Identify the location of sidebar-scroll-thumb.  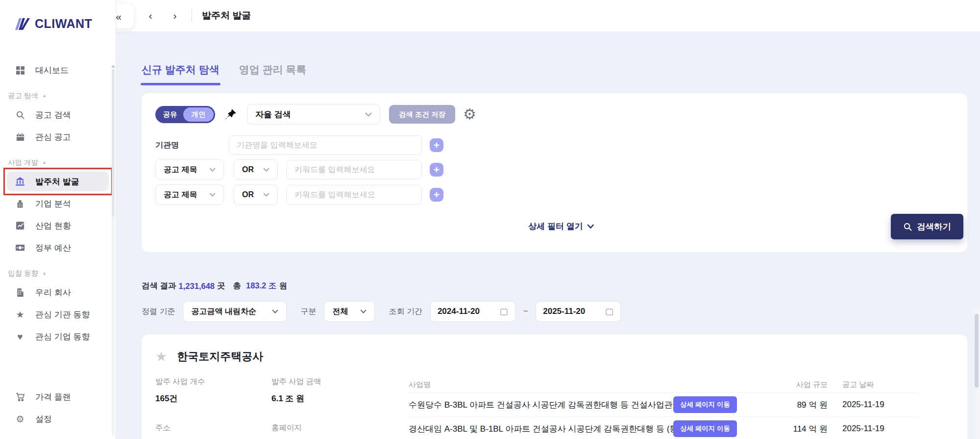
(113, 143).